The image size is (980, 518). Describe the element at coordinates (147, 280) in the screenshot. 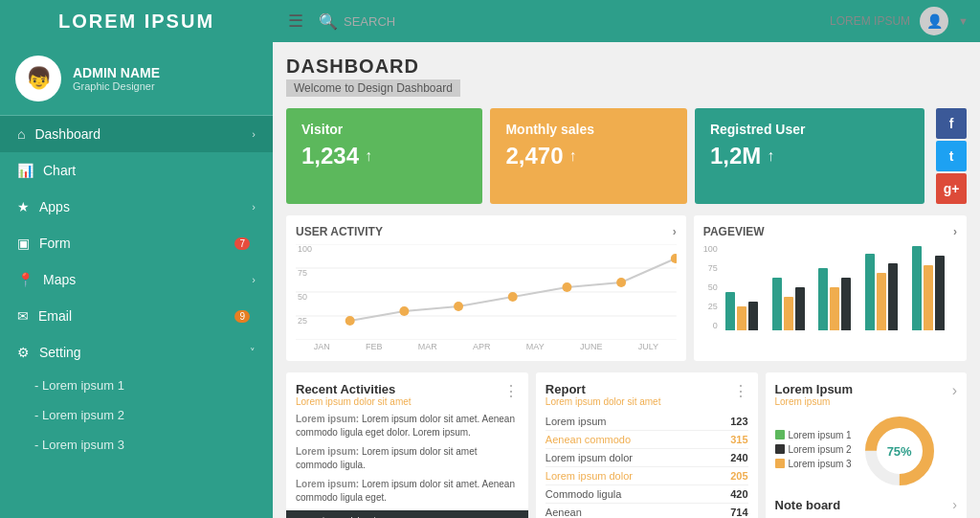

I see `sidebar-item-label: Maps` at that location.